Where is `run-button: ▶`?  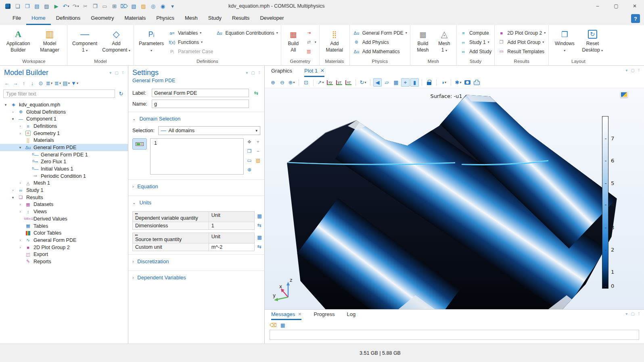
run-button: ▶ is located at coordinates (56, 6).